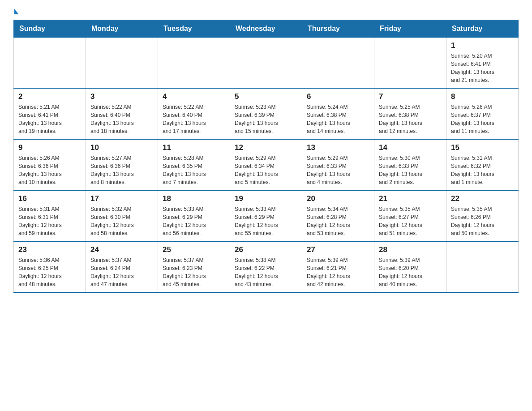 This screenshot has height=411, width=532. I want to click on day-number: 24, so click(122, 250).